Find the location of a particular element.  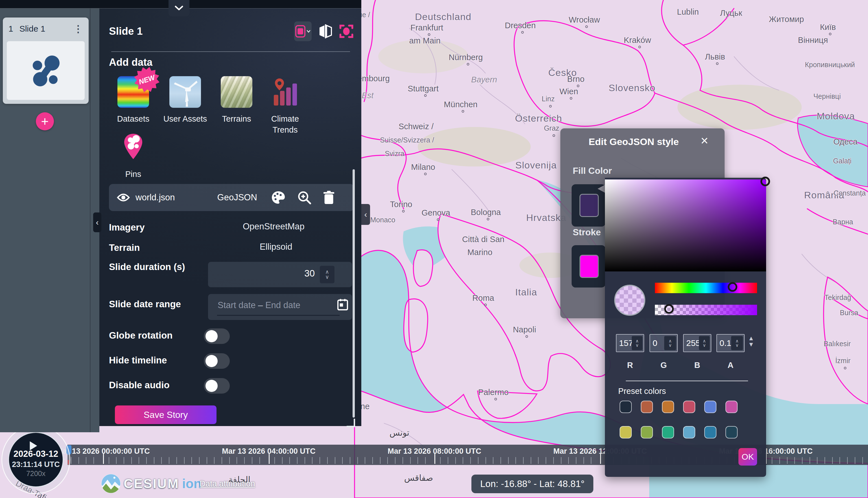

duration-stepper: ∧∨ is located at coordinates (327, 274).